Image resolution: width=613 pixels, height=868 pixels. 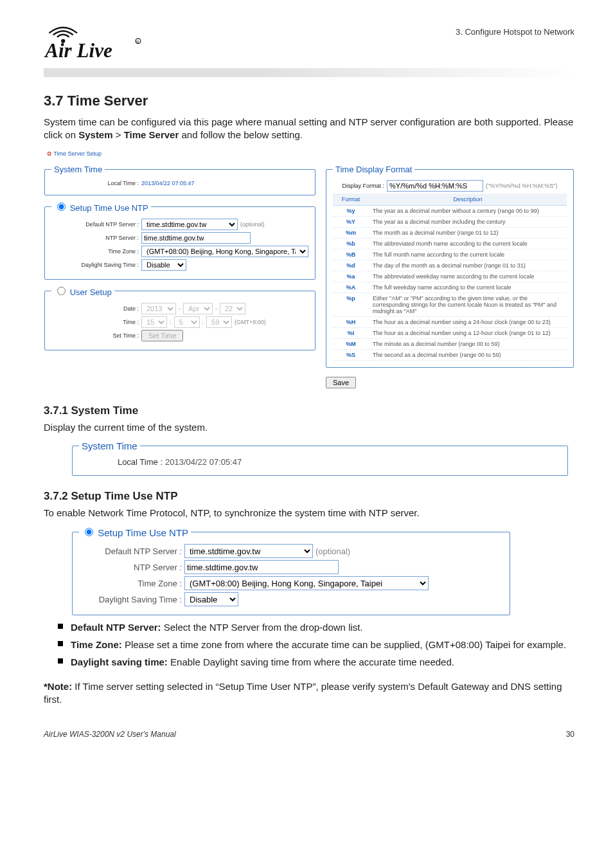 I want to click on table-row: %bThe abbreviated month name according t…, so click(x=450, y=243).